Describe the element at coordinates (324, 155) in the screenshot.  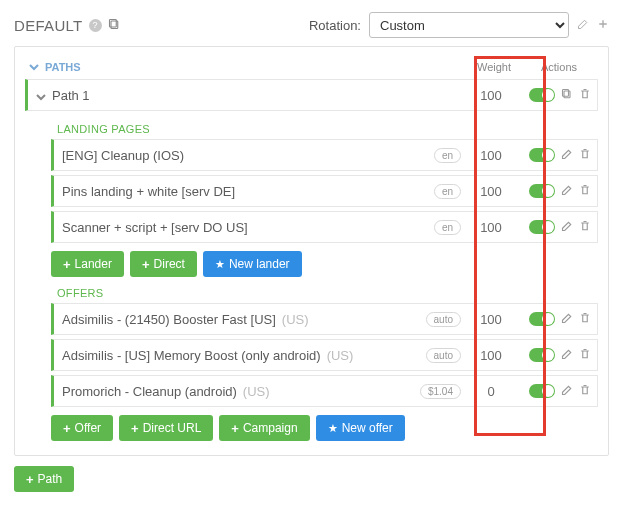
I see `landing-row: [ENG] Cleanup (IOS) en 100` at that location.